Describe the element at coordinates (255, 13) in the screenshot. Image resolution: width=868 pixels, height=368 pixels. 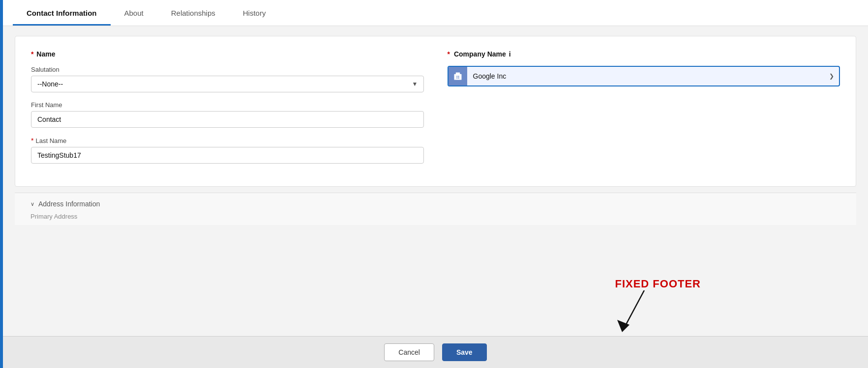
I see `tab-history: History` at that location.